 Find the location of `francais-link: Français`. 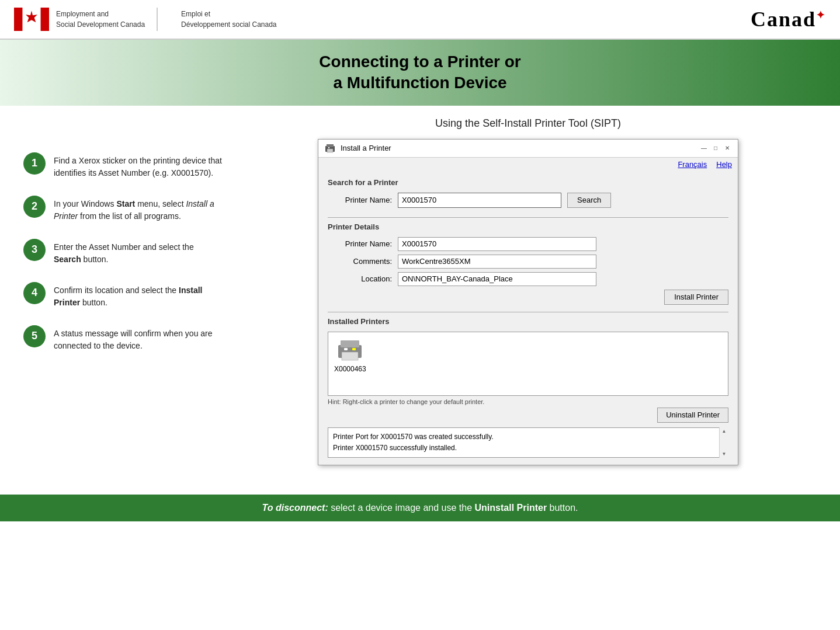

francais-link: Français is located at coordinates (692, 165).